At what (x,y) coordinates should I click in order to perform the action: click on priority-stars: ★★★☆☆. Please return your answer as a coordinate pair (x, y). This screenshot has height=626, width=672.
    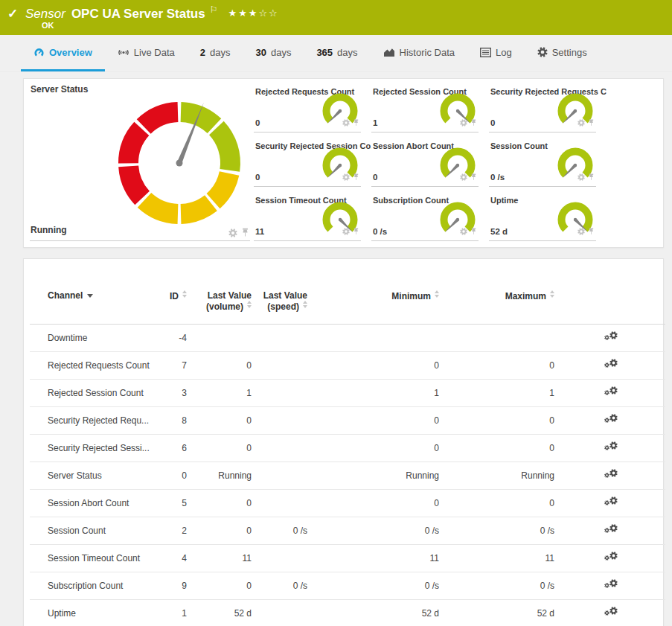
    Looking at the image, I should click on (253, 13).